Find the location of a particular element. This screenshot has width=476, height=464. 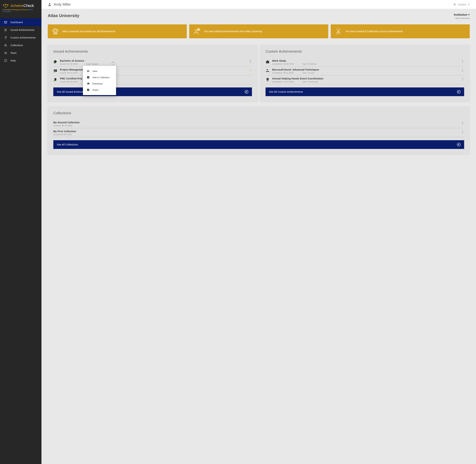

nav: Dashboard Issued Achievements Custom Ach… is located at coordinates (21, 41).